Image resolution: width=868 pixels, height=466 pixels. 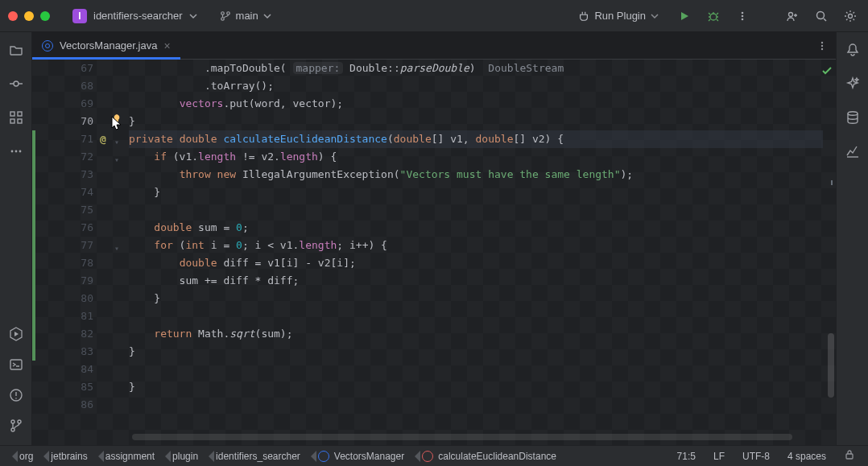 I want to click on ai-assistant-tool-button, so click(x=853, y=84).